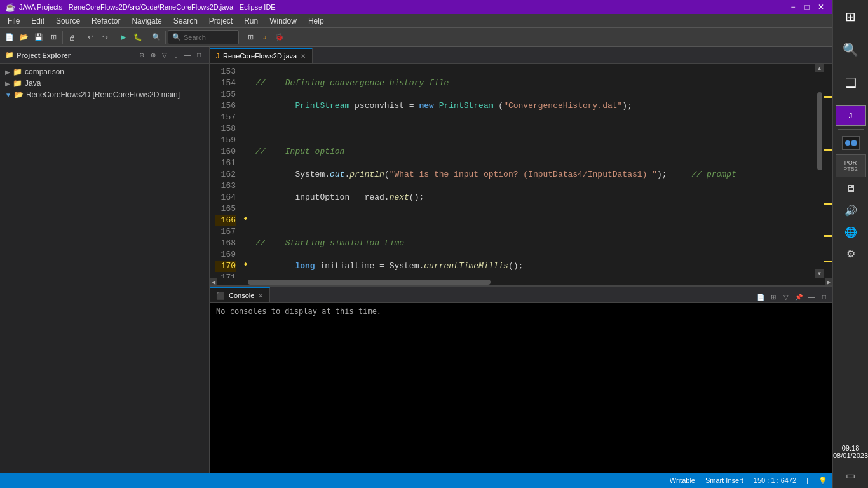  Describe the element at coordinates (199, 55) in the screenshot. I see `sidebar-maximize-btn: □` at that location.